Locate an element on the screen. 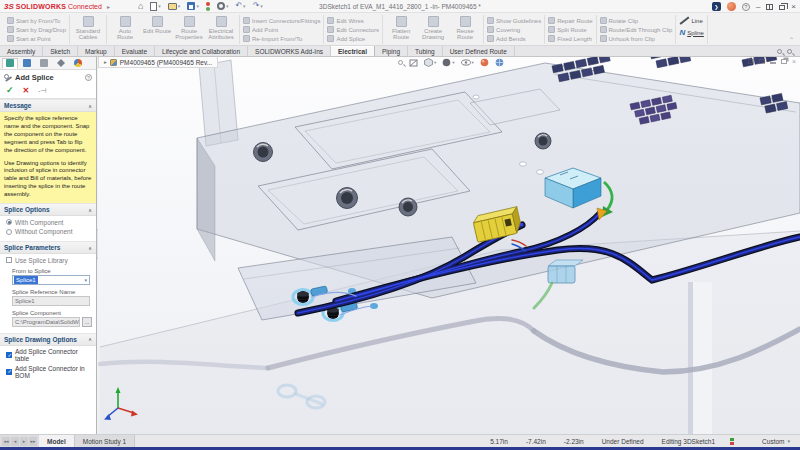 The width and height of the screenshot is (800, 450). tab-assembly: Assembly is located at coordinates (22, 51).